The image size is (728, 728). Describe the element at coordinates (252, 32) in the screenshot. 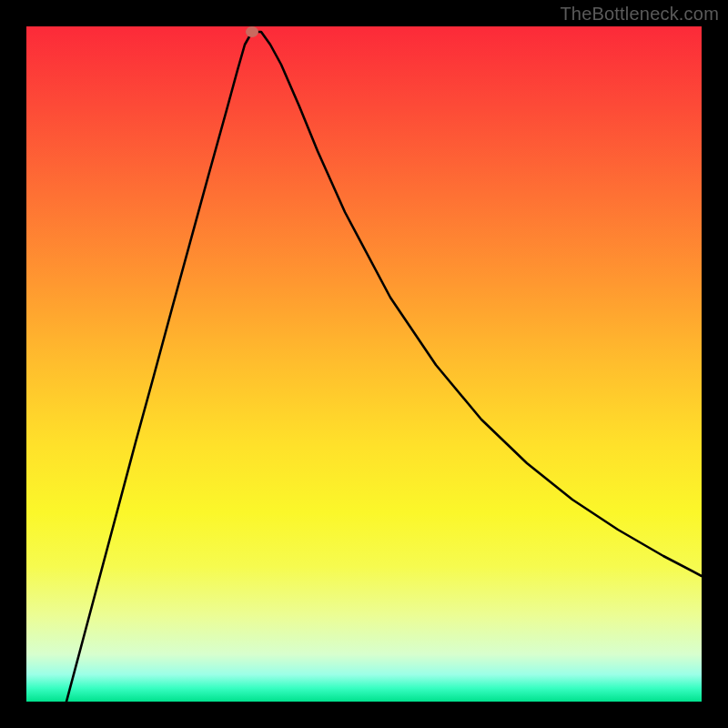

I see `vertex-marker` at that location.